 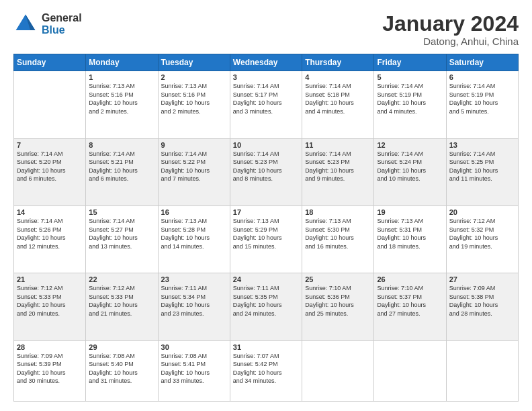 I want to click on day-info: Sunrise: 7:14 AM Sunset: 5:25 PM Dayligh…, so click(x=482, y=167).